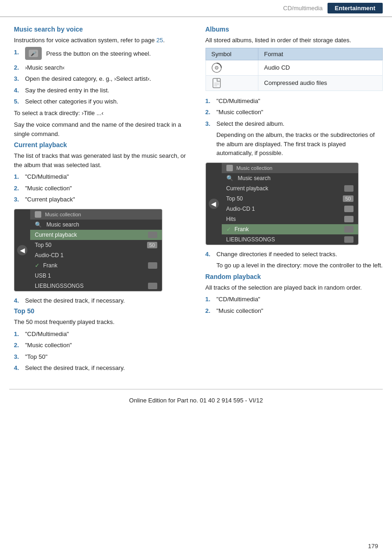 Image resolution: width=392 pixels, height=557 pixels. What do you see at coordinates (196, 398) in the screenshot?
I see `footer-area: Online Edition for Part no. 01 40 2 914 …` at bounding box center [196, 398].